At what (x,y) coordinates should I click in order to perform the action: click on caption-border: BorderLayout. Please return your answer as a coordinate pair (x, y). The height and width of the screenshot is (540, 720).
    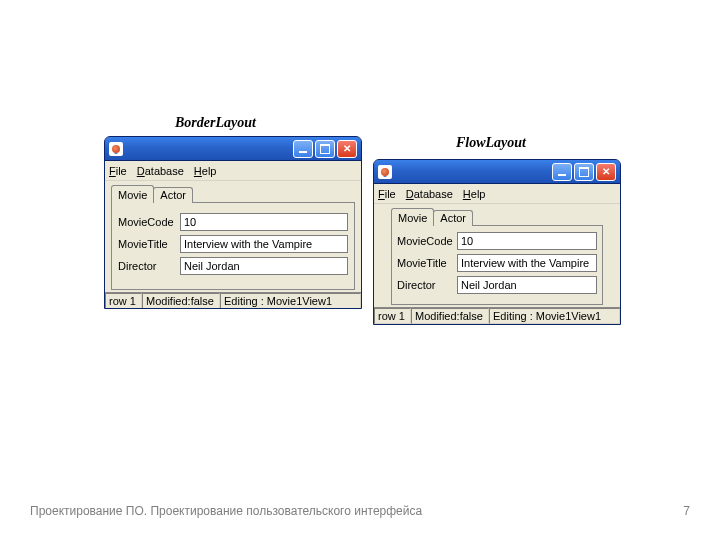
    Looking at the image, I should click on (216, 123).